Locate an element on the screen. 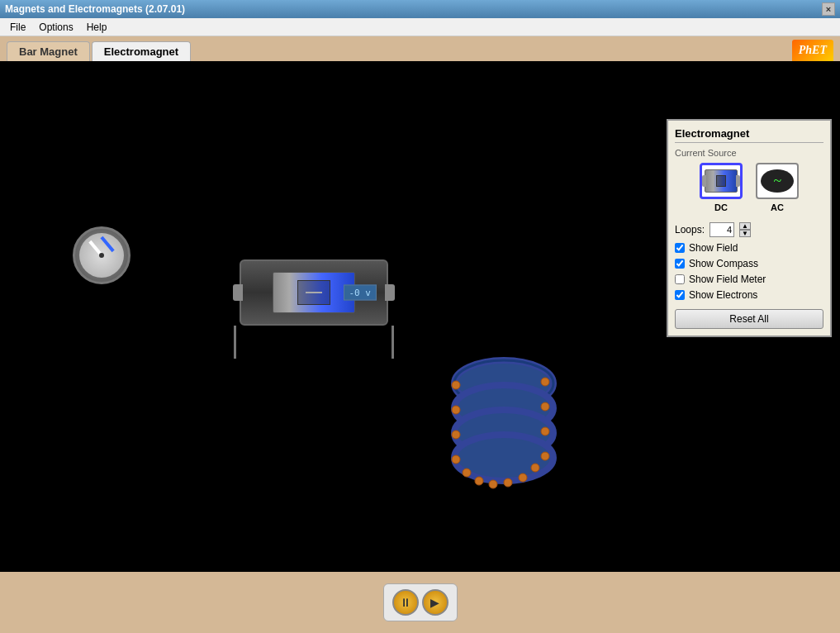  titlebar-title: Magnets and Electromagnets (2.07.01) is located at coordinates (95, 9).